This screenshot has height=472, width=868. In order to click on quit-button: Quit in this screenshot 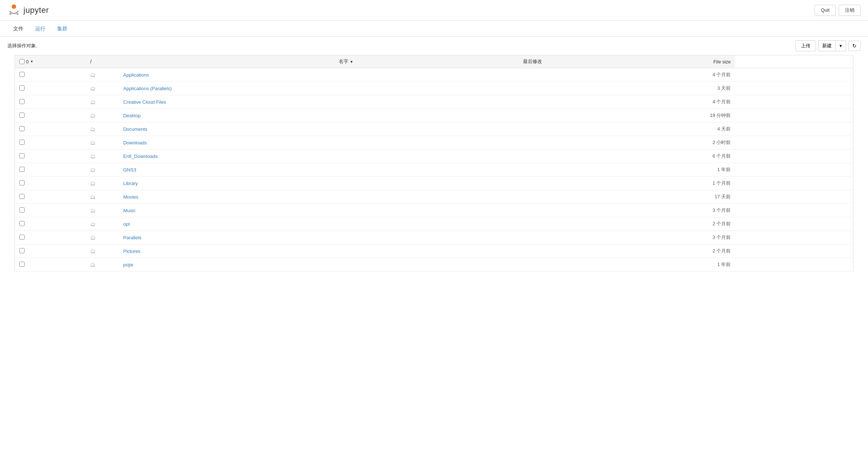, I will do `click(825, 10)`.